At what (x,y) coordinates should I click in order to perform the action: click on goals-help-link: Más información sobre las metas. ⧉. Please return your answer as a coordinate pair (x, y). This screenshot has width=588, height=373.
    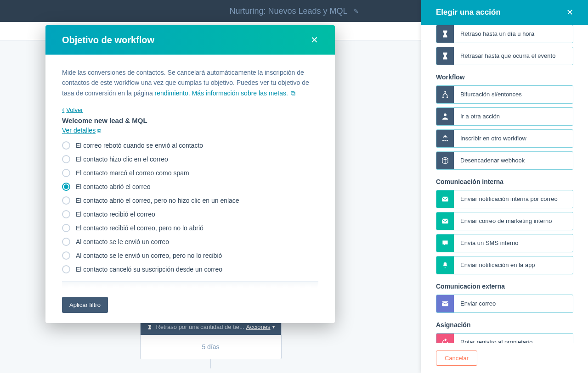
    Looking at the image, I should click on (243, 93).